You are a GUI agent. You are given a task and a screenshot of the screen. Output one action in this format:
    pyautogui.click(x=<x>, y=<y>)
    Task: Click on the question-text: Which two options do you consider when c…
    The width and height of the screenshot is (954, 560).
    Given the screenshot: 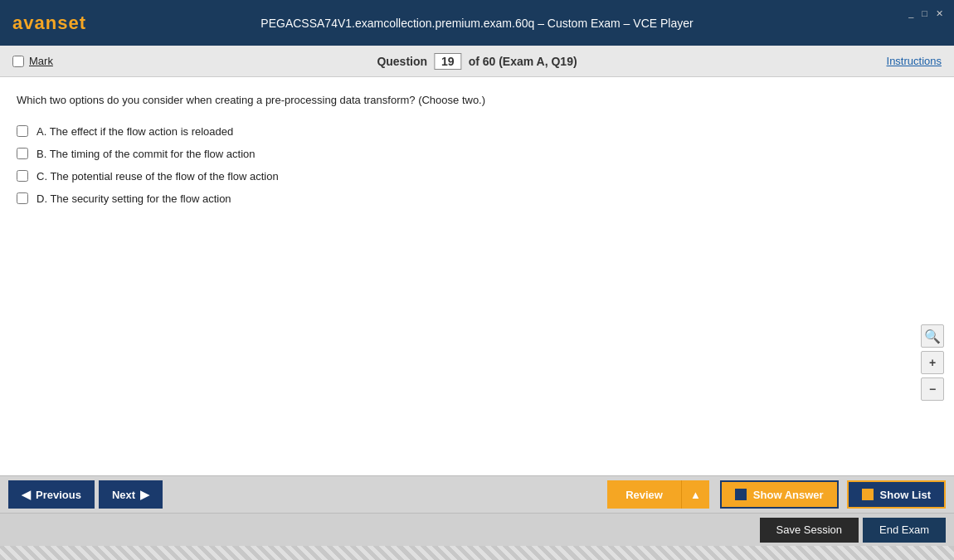 What is the action you would take?
    pyautogui.click(x=477, y=100)
    